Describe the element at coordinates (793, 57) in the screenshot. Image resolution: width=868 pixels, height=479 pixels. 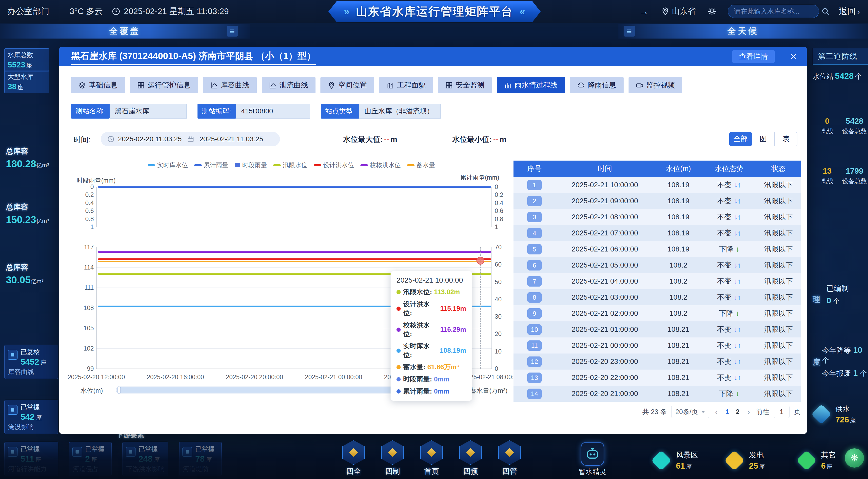
I see `close-icon: ×` at that location.